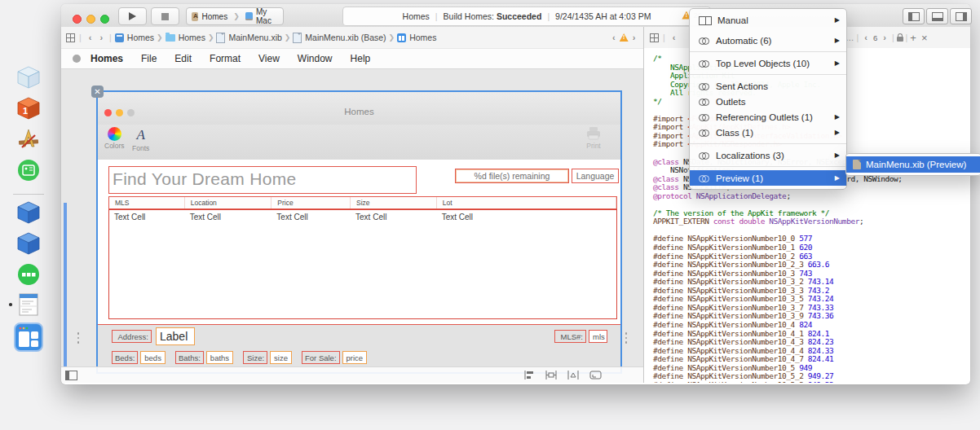 The width and height of the screenshot is (980, 430). I want to click on dock-interface-builder-app-icon, so click(29, 339).